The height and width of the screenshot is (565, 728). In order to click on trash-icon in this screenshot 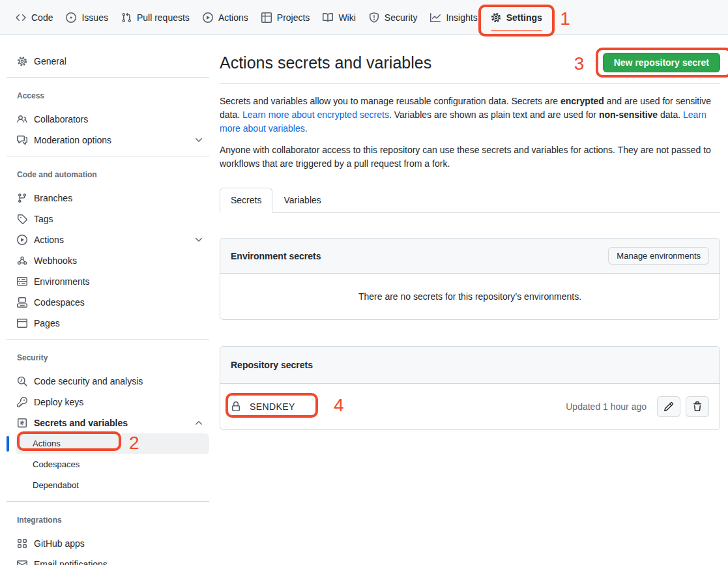, I will do `click(697, 407)`.